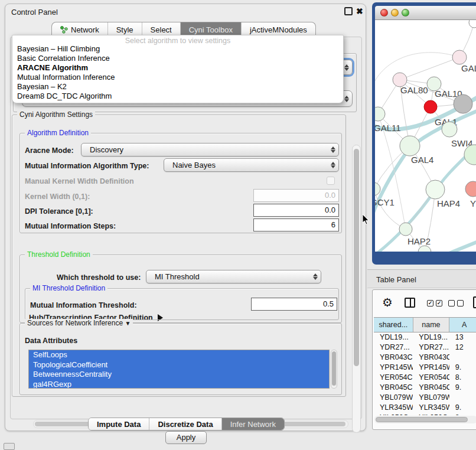 Image resolution: width=476 pixels, height=450 pixels. I want to click on combo-value: MI Threshold, so click(228, 276).